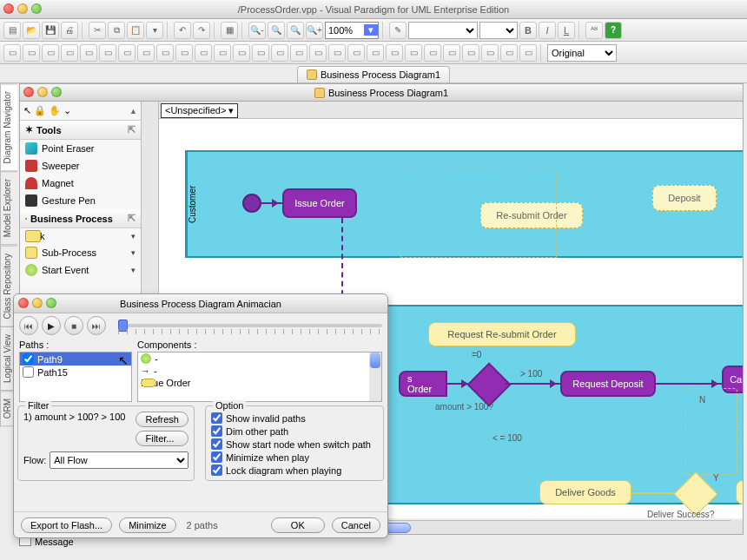 The height and width of the screenshot is (560, 747). What do you see at coordinates (413, 53) in the screenshot?
I see `tb2-22: ▭` at bounding box center [413, 53].